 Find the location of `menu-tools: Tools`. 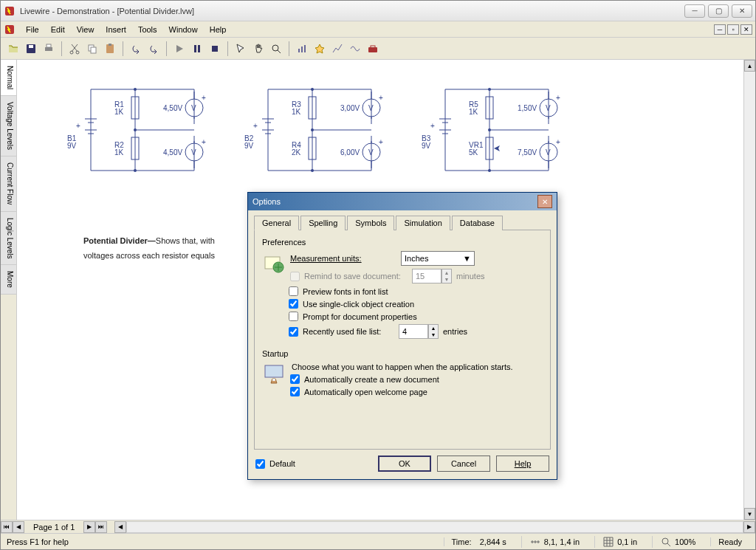

menu-tools: Tools is located at coordinates (148, 30).